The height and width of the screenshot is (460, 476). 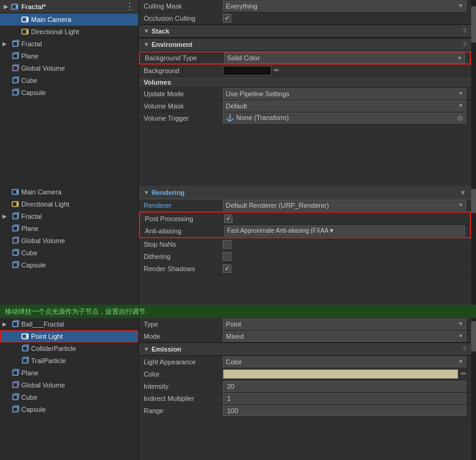 What do you see at coordinates (305, 324) in the screenshot?
I see `type-row: Type Point ▼` at bounding box center [305, 324].